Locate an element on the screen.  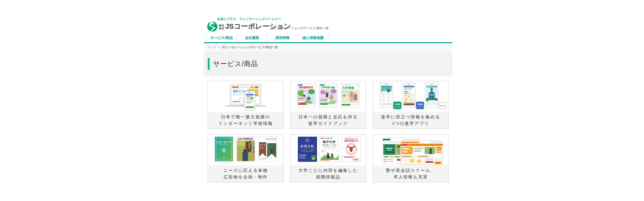
cram-schools-image is located at coordinates (411, 150).